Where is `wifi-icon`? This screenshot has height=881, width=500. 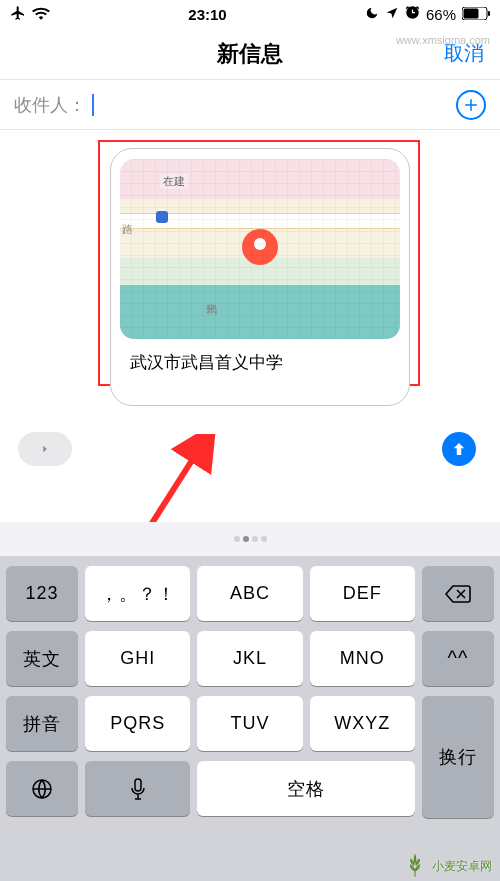
wifi-icon is located at coordinates (41, 14).